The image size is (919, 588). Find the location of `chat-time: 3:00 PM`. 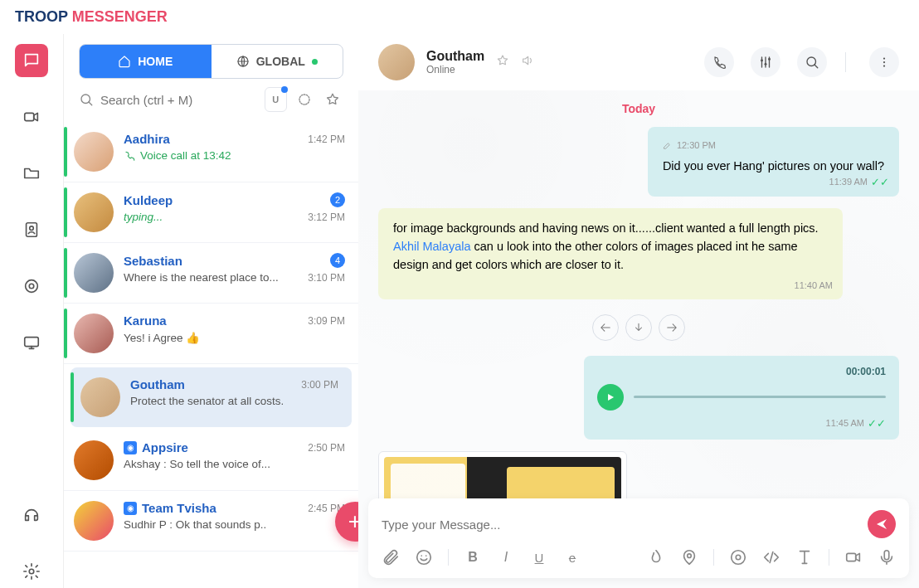

chat-time: 3:00 PM is located at coordinates (320, 385).